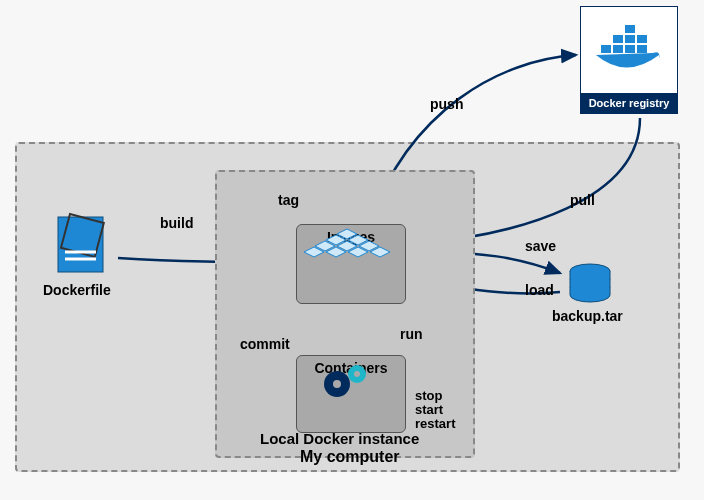 Image resolution: width=704 pixels, height=500 pixels. What do you see at coordinates (630, 47) in the screenshot?
I see `docker-whale-icon` at bounding box center [630, 47].